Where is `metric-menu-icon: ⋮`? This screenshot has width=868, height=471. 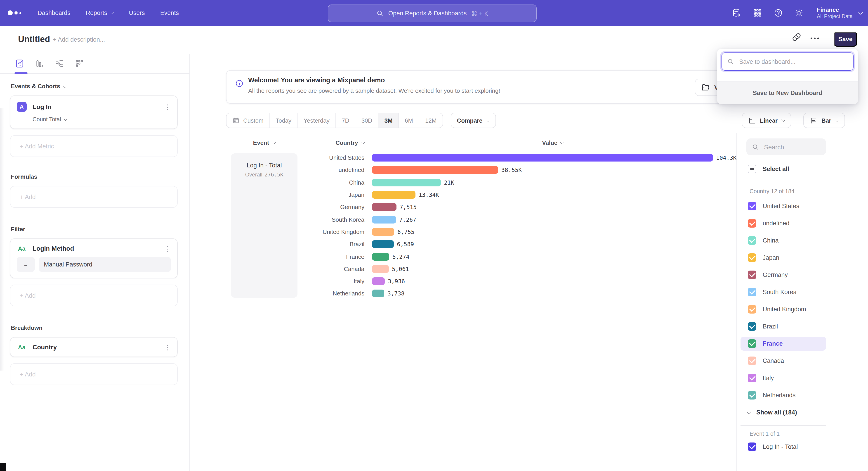 metric-menu-icon: ⋮ is located at coordinates (167, 107).